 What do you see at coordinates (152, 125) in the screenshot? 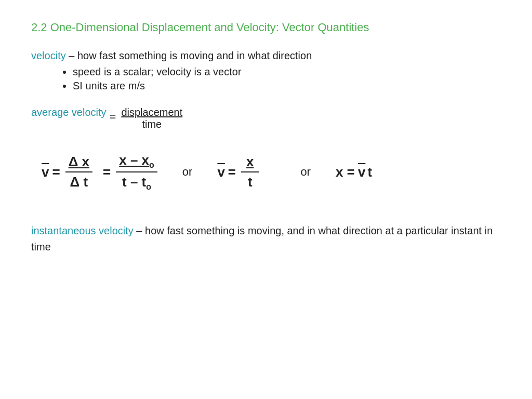
I see `time-label: time` at bounding box center [152, 125].